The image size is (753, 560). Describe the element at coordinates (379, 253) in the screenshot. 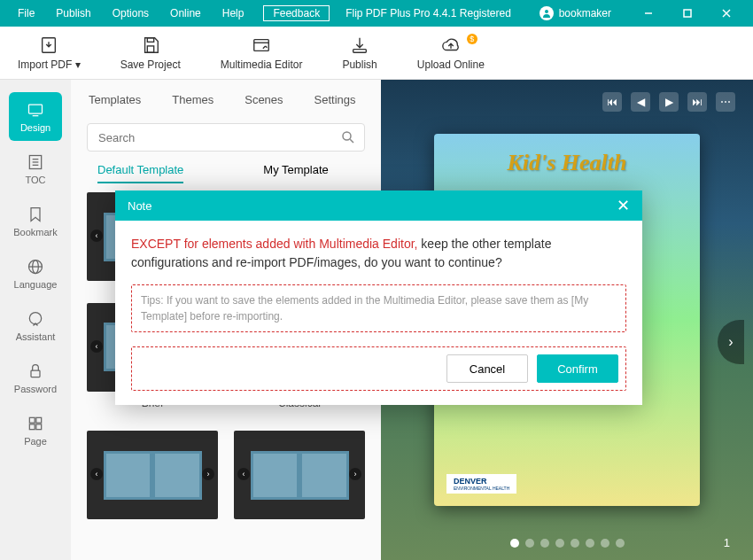

I see `dialog-message: EXCEPT for elements added with Multimedi…` at that location.